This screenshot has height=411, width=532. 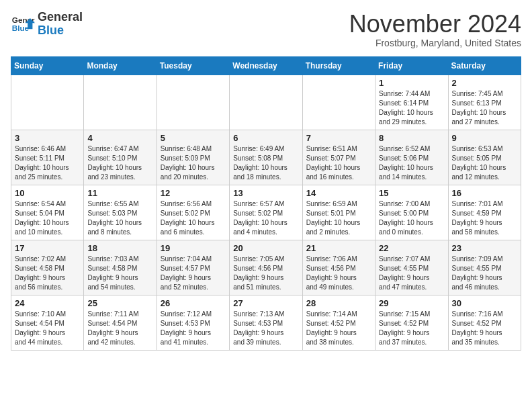 What do you see at coordinates (412, 157) in the screenshot?
I see `calendar-cell: 8Sunrise: 6:52 AM Sunset: 5:06 PM Daylig…` at bounding box center [412, 157].